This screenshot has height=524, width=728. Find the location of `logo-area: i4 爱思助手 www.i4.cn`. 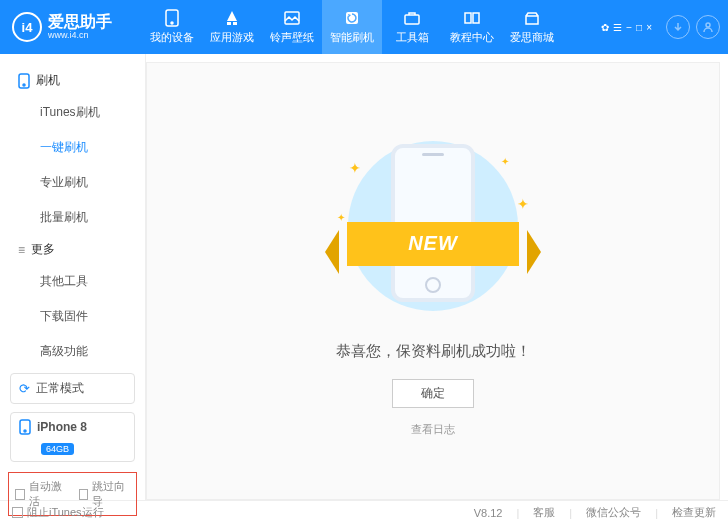

logo-area: i4 爱思助手 www.i4.cn is located at coordinates (77, 27).